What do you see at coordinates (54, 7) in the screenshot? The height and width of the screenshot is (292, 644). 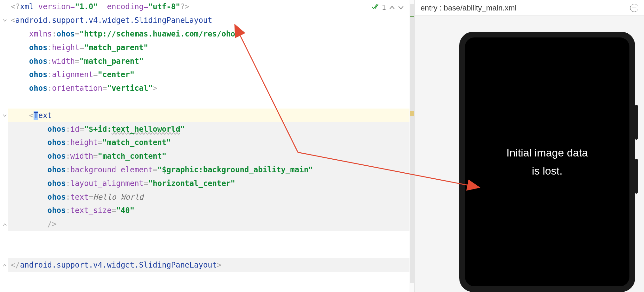 I see `token: version=` at bounding box center [54, 7].